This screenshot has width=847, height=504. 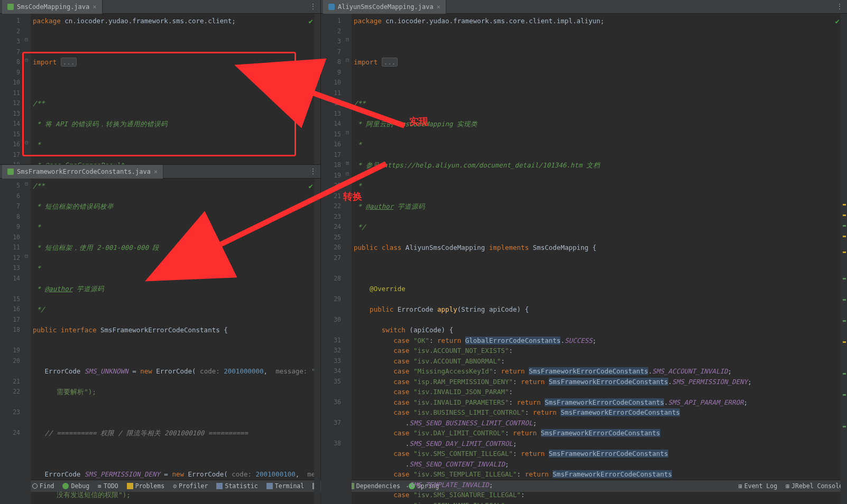 What do you see at coordinates (12, 89) in the screenshot?
I see `line-gutter: 123789101112131415161718` at bounding box center [12, 89].